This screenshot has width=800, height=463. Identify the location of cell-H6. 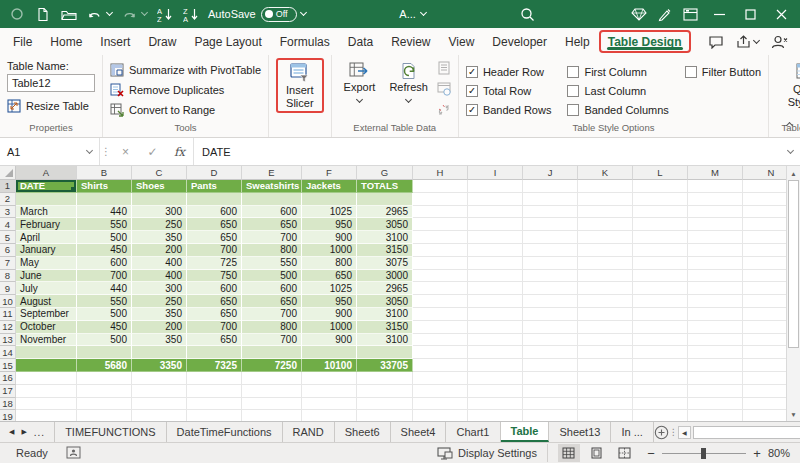
(440, 250).